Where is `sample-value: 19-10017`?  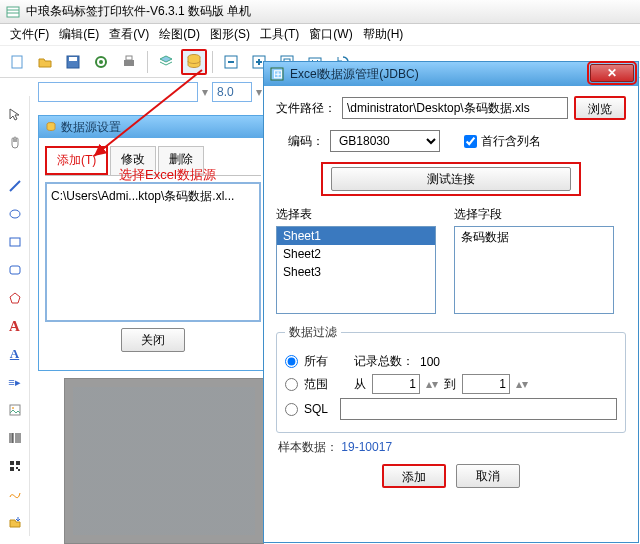 sample-value: 19-10017 is located at coordinates (366, 447).